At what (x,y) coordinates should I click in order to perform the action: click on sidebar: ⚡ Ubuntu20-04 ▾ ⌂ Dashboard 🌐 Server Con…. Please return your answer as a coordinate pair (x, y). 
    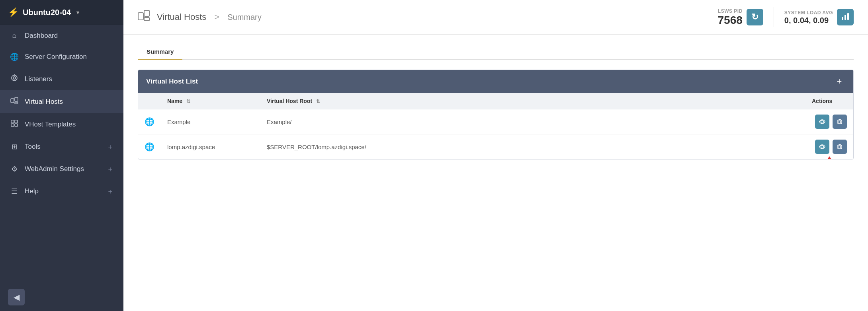
    Looking at the image, I should click on (62, 156).